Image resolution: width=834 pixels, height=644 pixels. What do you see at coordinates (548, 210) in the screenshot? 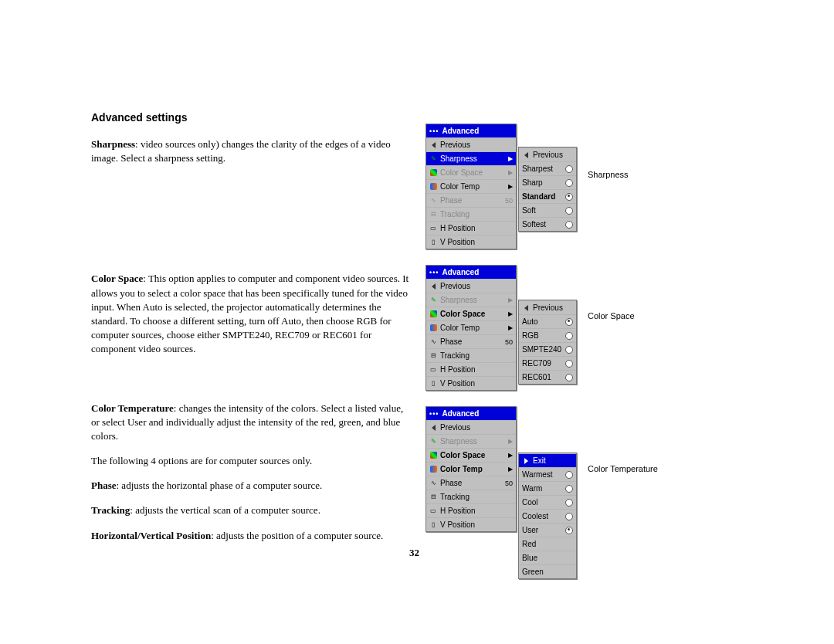
I see `submenu-item-soft: Soft` at bounding box center [548, 210].